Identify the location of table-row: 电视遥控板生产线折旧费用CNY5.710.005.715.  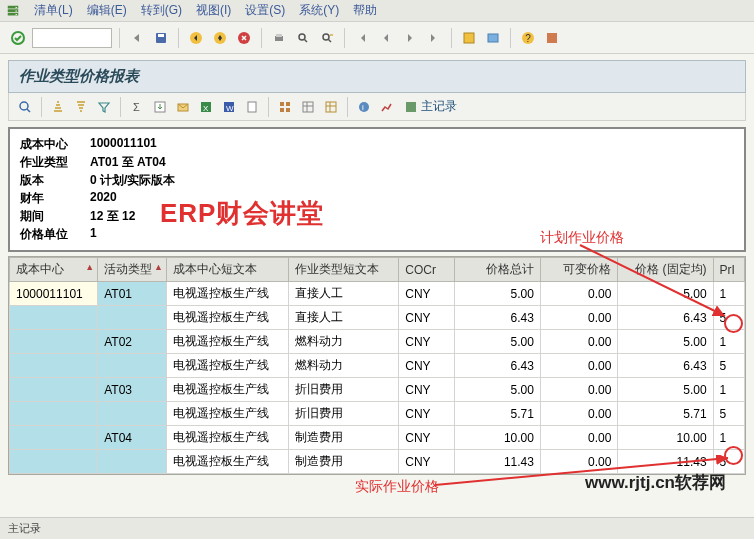
(378, 414).